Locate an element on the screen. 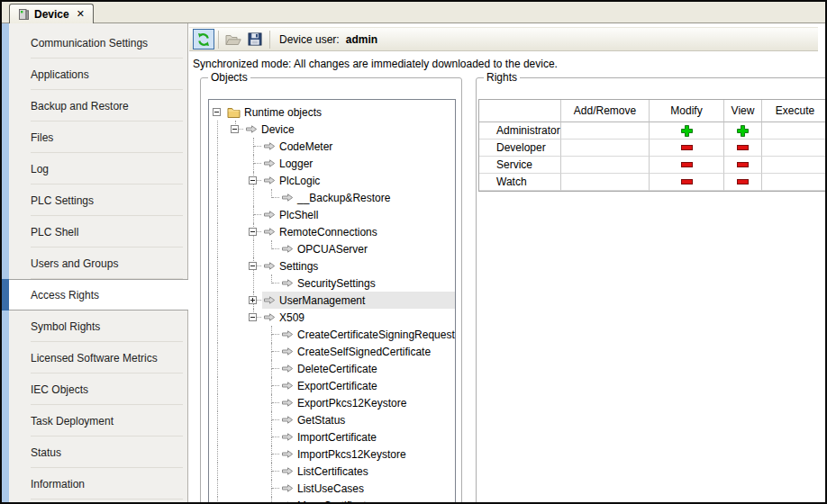 This screenshot has width=827, height=504. sidebar-item-plc-shell: PLC Shell is located at coordinates (95, 232).